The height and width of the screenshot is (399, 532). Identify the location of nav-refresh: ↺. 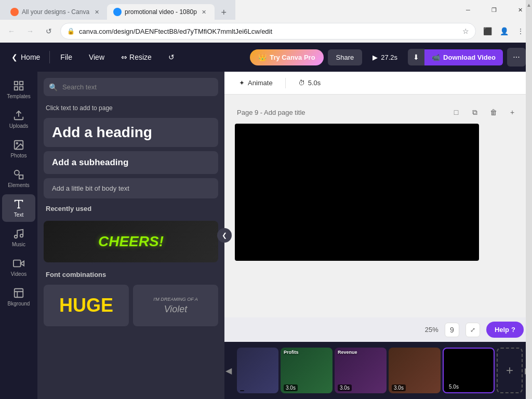
(49, 31).